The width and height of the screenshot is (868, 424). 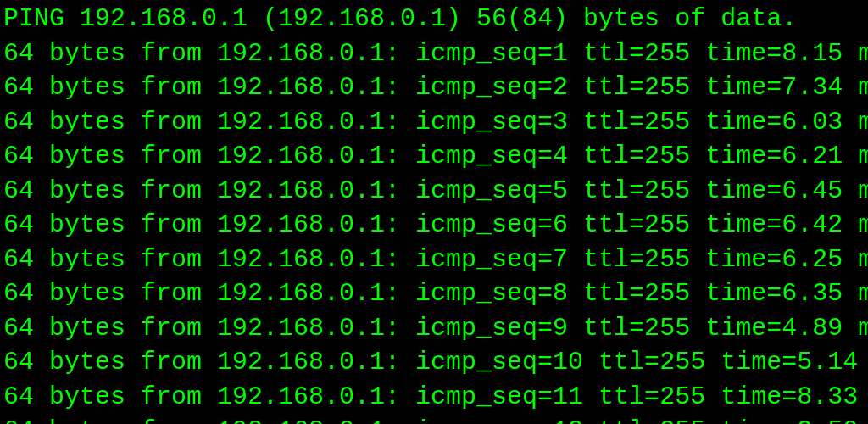 I want to click on ping-reply-line: 64 bytes from 192.168.0.1: icmp_seq=5 tt…, so click(x=434, y=192).